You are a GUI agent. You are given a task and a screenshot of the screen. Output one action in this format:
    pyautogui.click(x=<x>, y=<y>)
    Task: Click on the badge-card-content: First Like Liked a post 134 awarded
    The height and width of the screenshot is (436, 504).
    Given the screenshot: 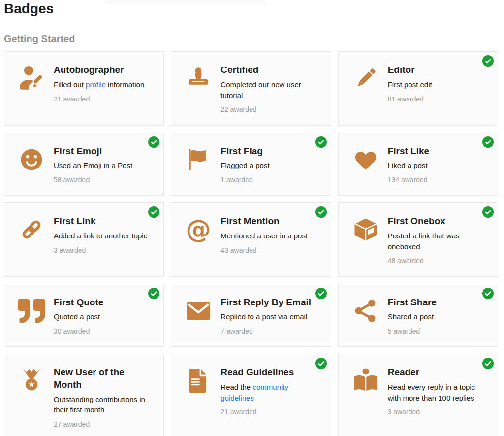 What is the action you would take?
    pyautogui.click(x=438, y=165)
    